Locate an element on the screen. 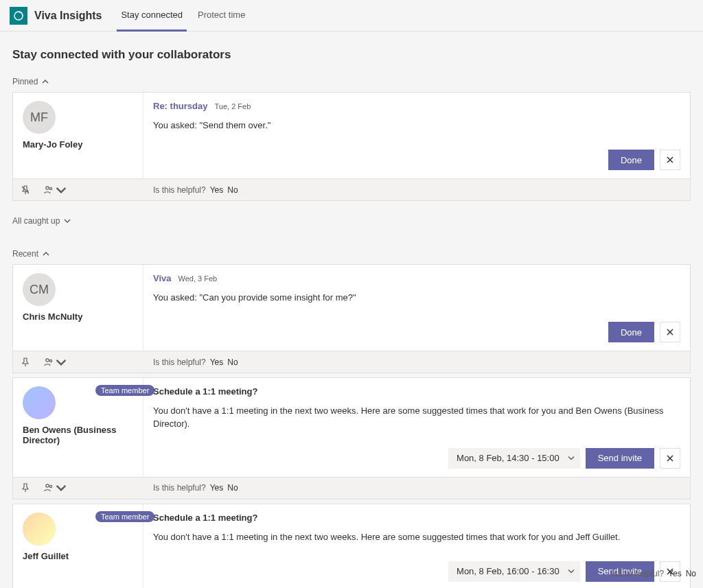 This screenshot has width=703, height=588. time-slot-label: Mon, 8 Feb, 16:00 - 16:30 is located at coordinates (508, 571).